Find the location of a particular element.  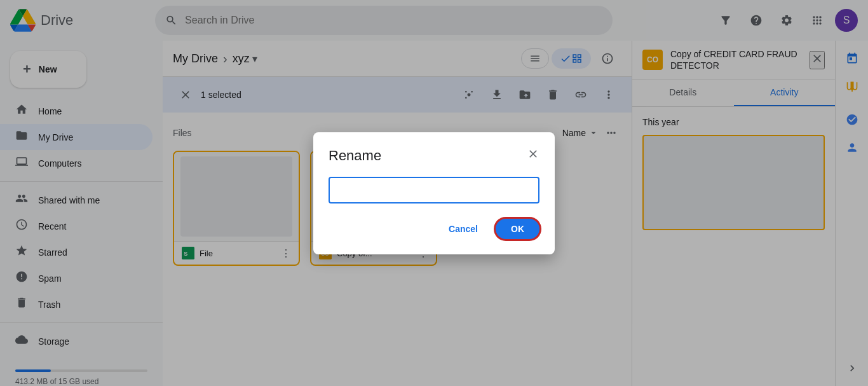

dialog-title: Rename is located at coordinates (355, 156).